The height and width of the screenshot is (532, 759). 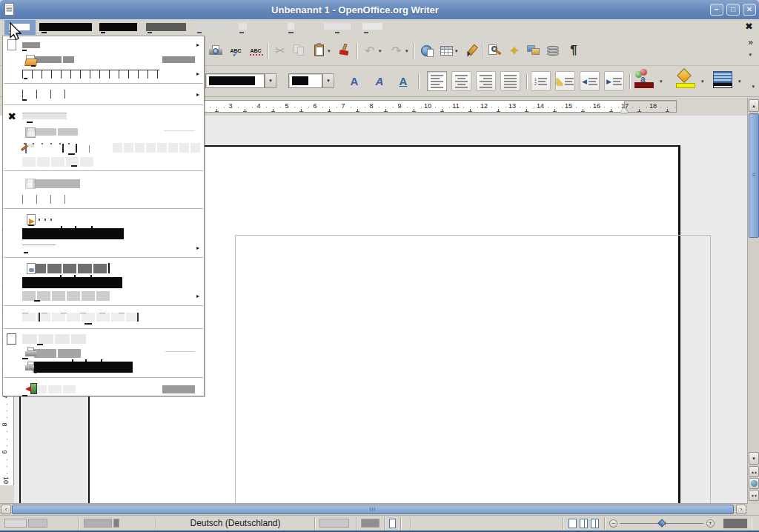 What do you see at coordinates (565, 82) in the screenshot?
I see `bullets-list-button` at bounding box center [565, 82].